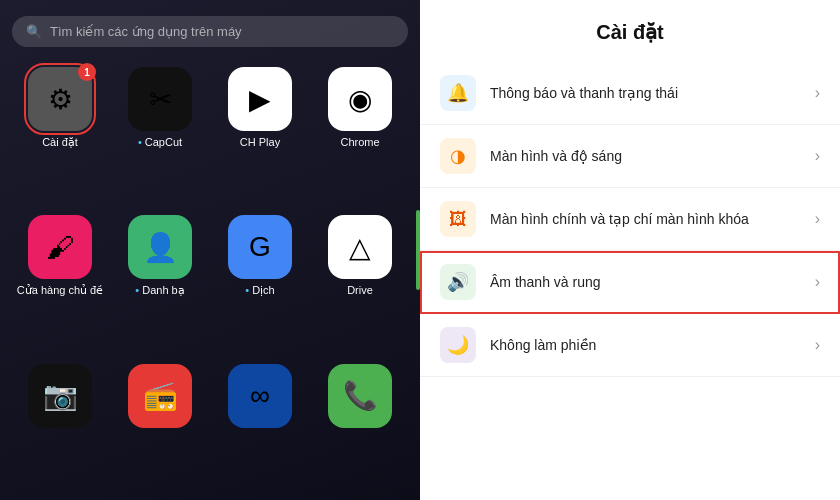 The image size is (840, 500). I want to click on settings-title: Cài đặt, so click(630, 32).